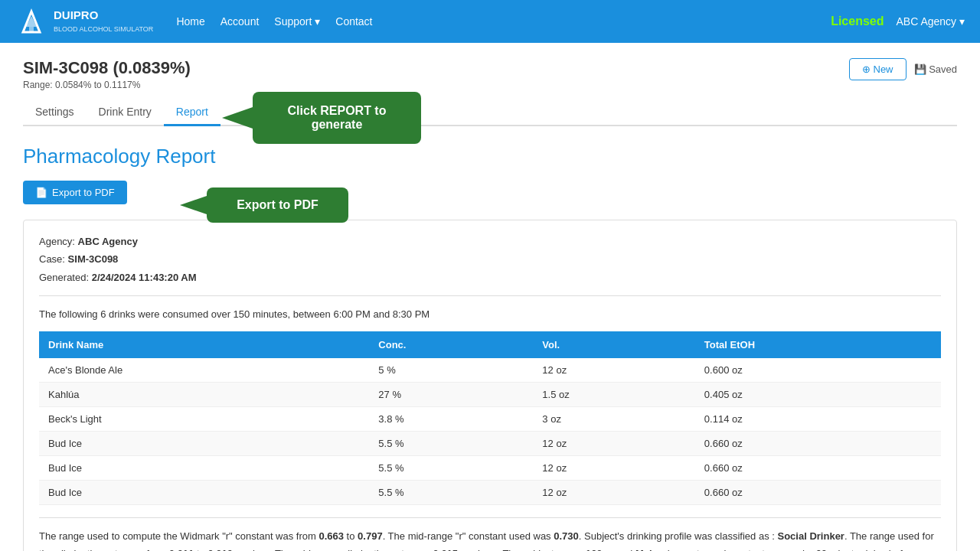  What do you see at coordinates (126, 113) in the screenshot?
I see `tab-drink-entry: Drink Entry` at bounding box center [126, 113].